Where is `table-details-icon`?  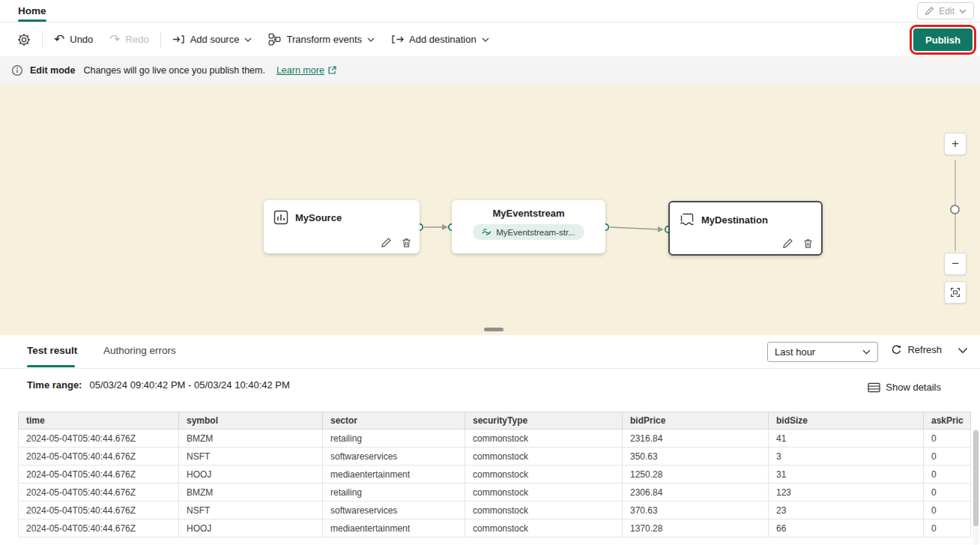
table-details-icon is located at coordinates (874, 388).